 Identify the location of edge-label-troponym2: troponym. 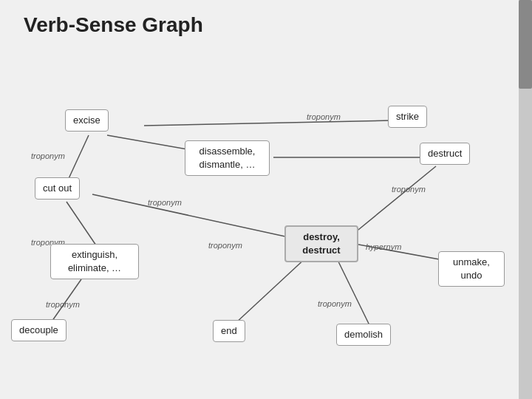
(48, 156).